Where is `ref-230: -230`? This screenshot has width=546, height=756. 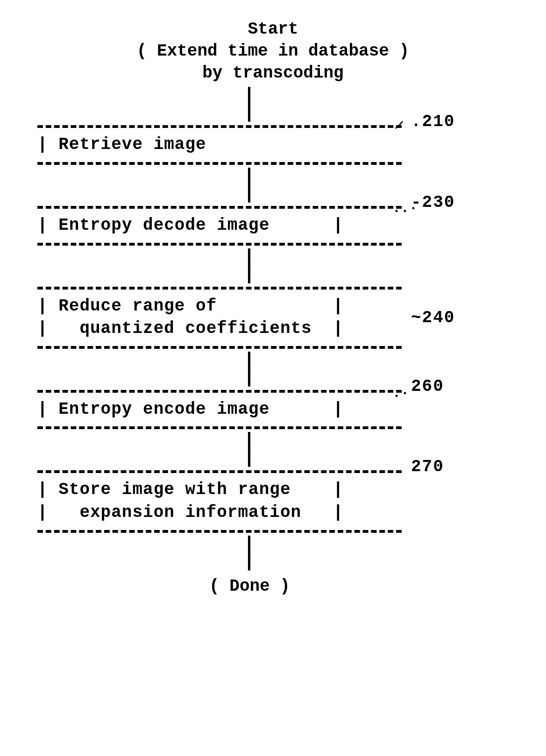
ref-230: -230 is located at coordinates (433, 203).